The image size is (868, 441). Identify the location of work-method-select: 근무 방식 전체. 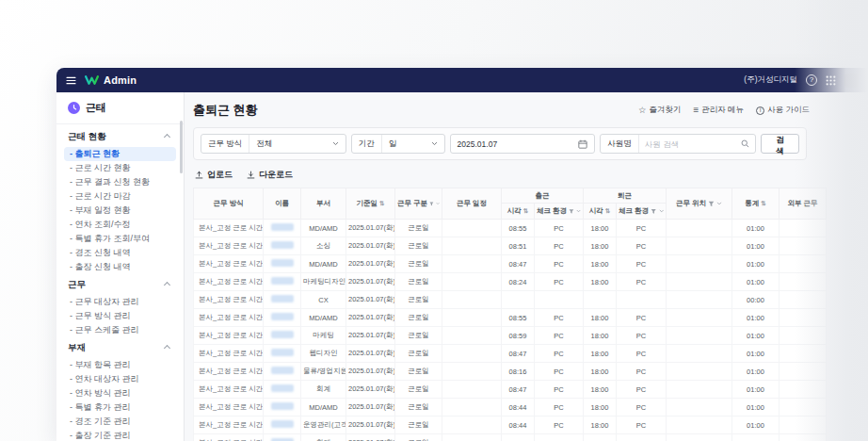
(273, 143).